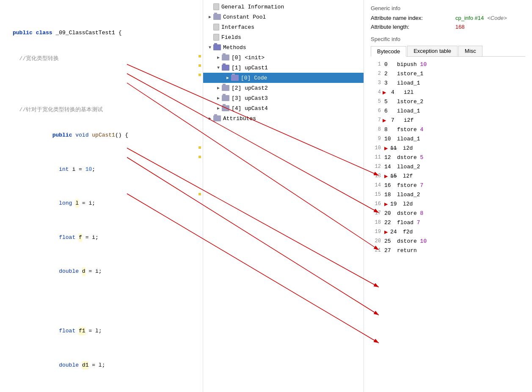 Image resolution: width=532 pixels, height=392 pixels. I want to click on tree-arrow-upcast1: ▼, so click(218, 68).